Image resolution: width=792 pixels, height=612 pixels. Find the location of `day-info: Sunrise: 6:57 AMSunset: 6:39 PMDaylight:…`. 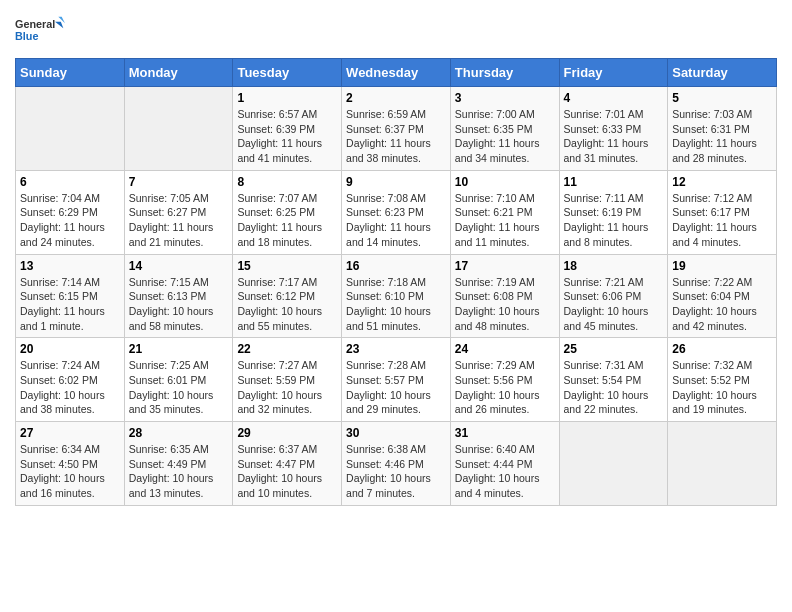

day-info: Sunrise: 6:57 AMSunset: 6:39 PMDaylight:… is located at coordinates (287, 136).